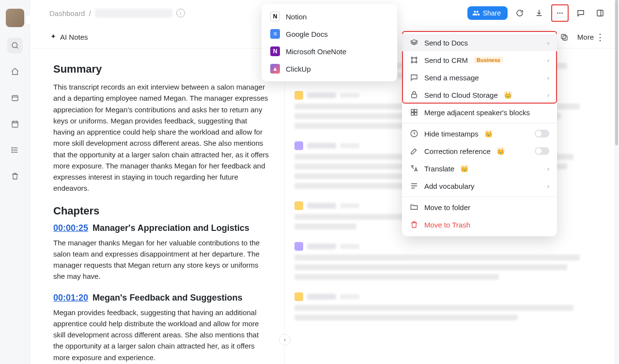  What do you see at coordinates (480, 77) in the screenshot?
I see `ctx-send-message: Send a message ›` at bounding box center [480, 77].